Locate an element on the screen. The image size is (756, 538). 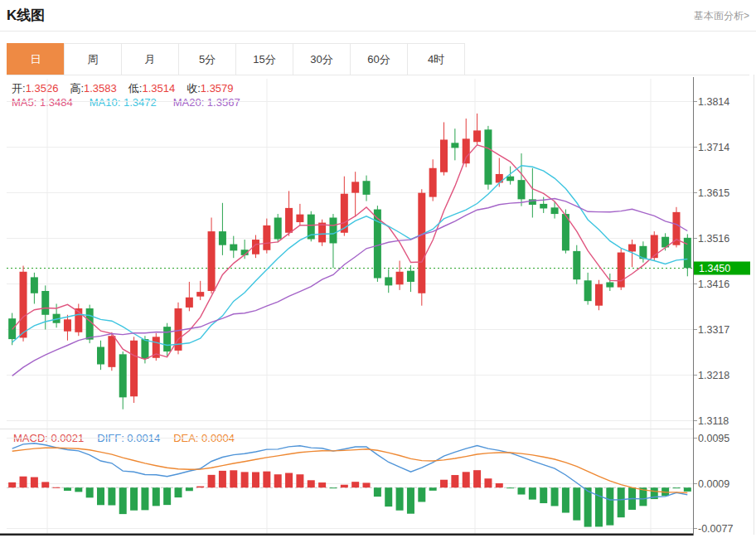
price-axis-label: 1.3814 is located at coordinates (714, 102).